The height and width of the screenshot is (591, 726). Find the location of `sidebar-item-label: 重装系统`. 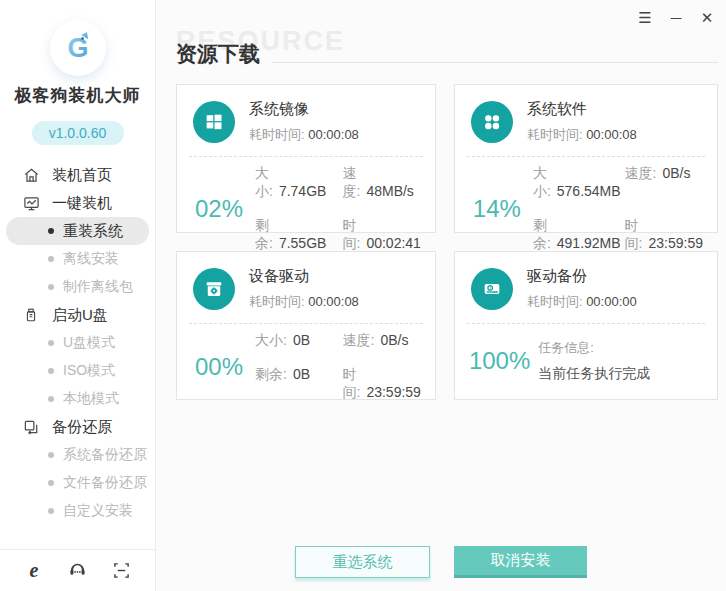

sidebar-item-label: 重装系统 is located at coordinates (93, 232).